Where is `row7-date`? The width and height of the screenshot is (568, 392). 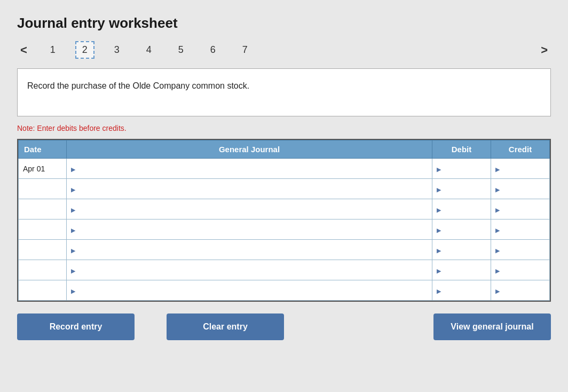 row7-date is located at coordinates (43, 291).